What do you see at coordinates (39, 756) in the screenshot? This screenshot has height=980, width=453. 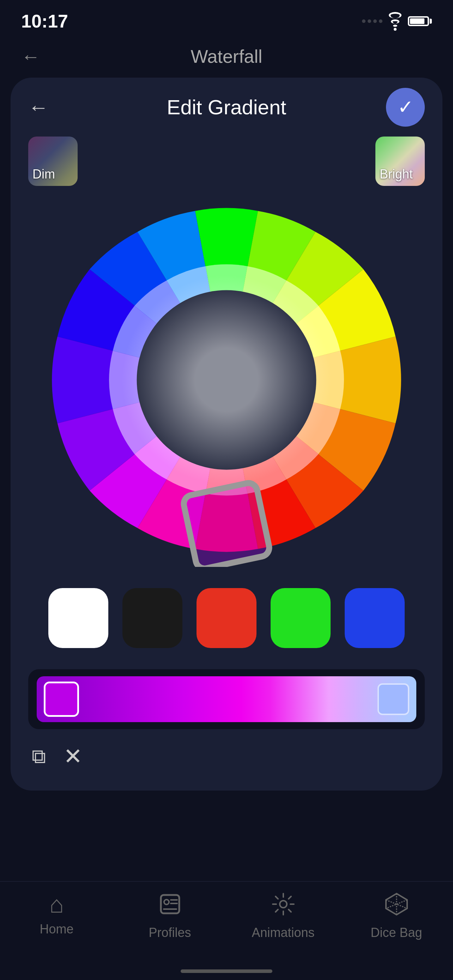 I see `copy-icon: ⧉` at bounding box center [39, 756].